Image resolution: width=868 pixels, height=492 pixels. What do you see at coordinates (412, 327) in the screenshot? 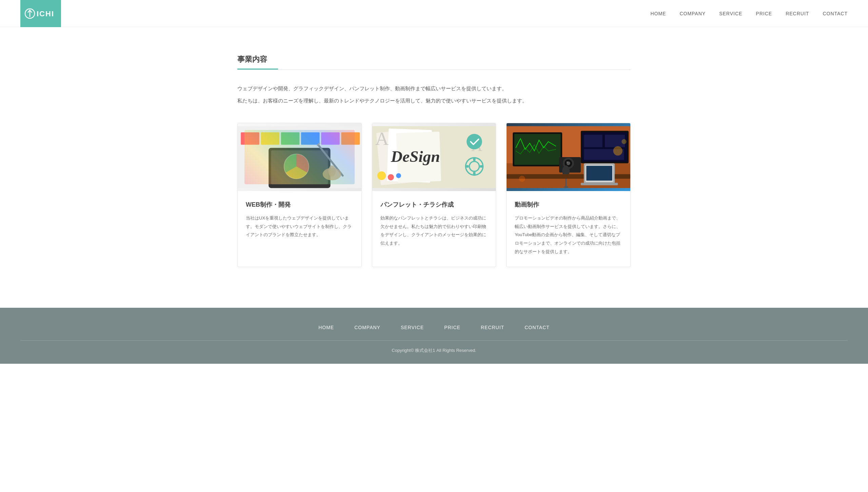
I see `footer-nav-service: SERVICE` at bounding box center [412, 327].